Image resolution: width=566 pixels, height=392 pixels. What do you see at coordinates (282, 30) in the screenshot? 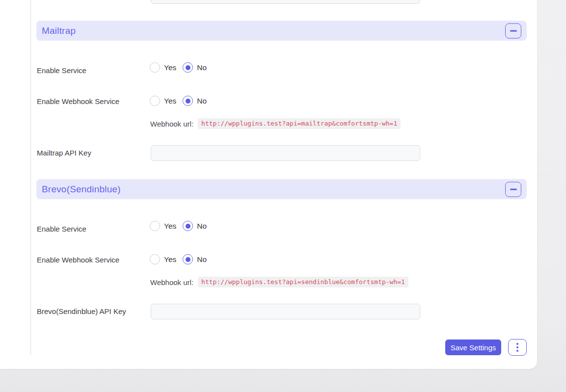
I see `section-header-mailtrap: Mailtrap` at bounding box center [282, 30].